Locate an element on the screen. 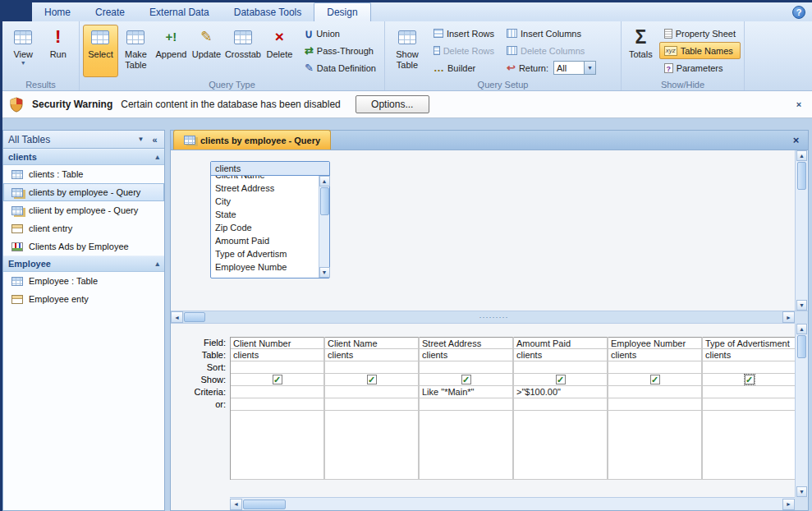  nav-item-client-entry: client entry is located at coordinates (84, 228).